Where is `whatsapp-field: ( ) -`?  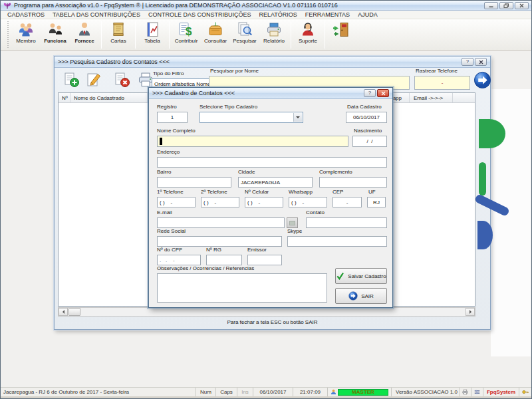
whatsapp-field: ( ) - is located at coordinates (308, 202).